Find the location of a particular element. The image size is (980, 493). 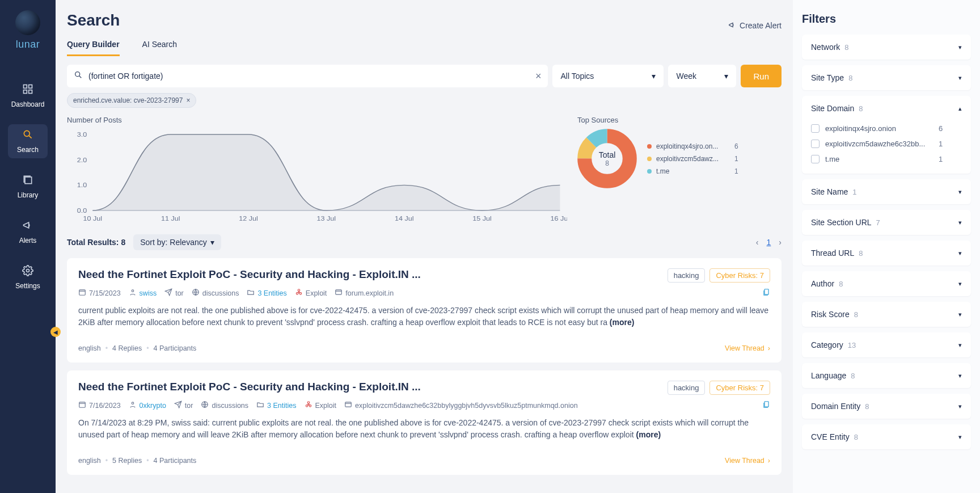

filter-group: Author 8 ▾ is located at coordinates (886, 284).